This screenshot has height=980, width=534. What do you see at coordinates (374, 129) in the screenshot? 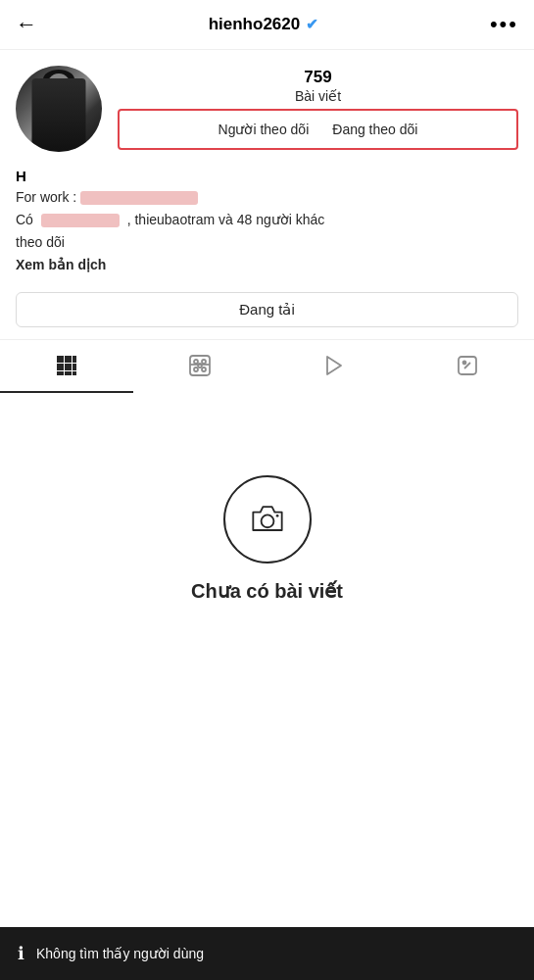
I see `following-item: Đang theo dõi` at bounding box center [374, 129].